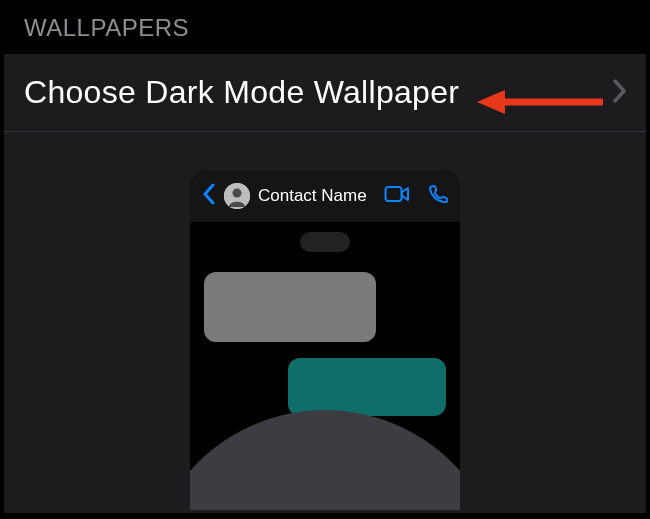 This screenshot has height=519, width=650. I want to click on outgoing-message-bubble, so click(367, 387).